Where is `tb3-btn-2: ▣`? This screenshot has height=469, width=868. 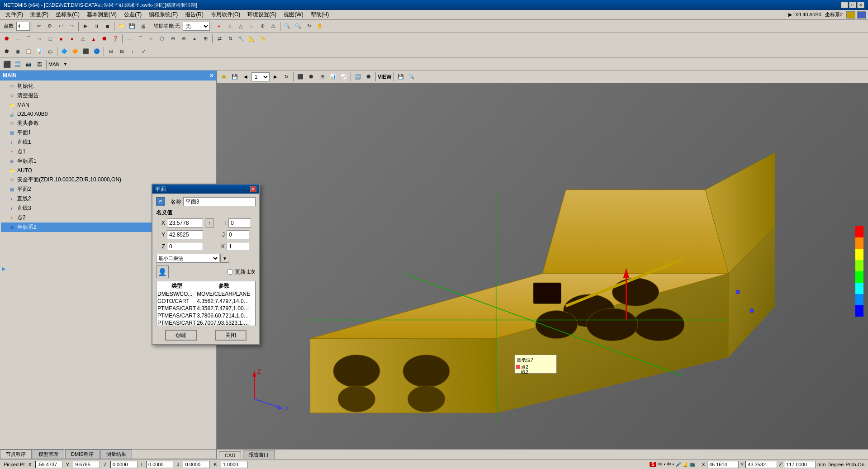
tb3-btn-2: ▣ is located at coordinates (18, 52).